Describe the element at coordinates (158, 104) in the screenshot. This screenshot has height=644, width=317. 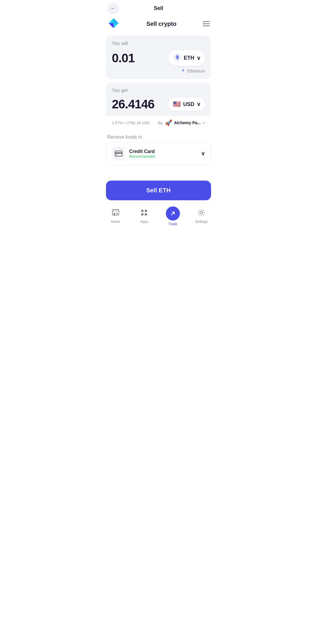
I see `you-get-row: 26.4146 🇺🇸 USD ∨` at that location.